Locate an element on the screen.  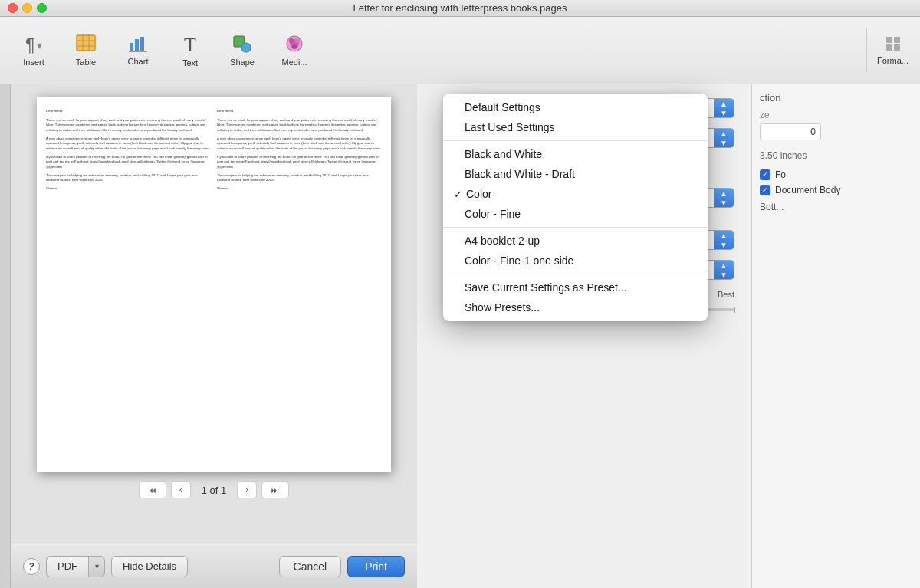
pdf-button-group: PDF ▾ is located at coordinates (75, 567).